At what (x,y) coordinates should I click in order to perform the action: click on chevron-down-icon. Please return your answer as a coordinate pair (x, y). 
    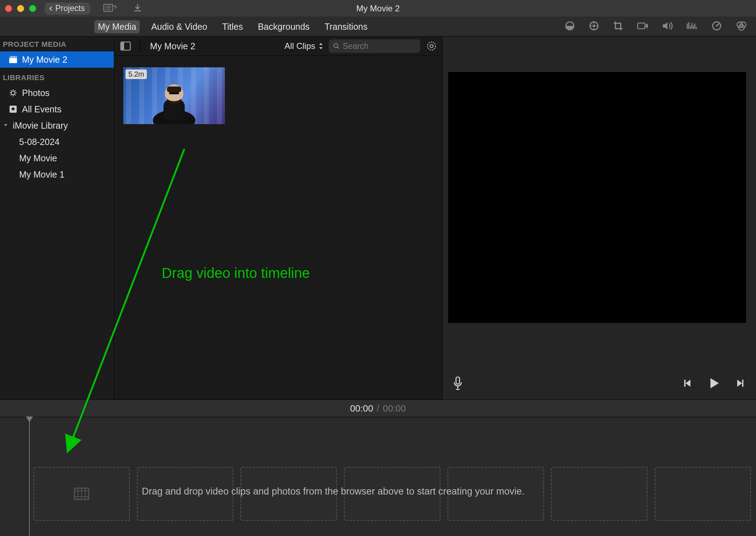
    Looking at the image, I should click on (6, 125).